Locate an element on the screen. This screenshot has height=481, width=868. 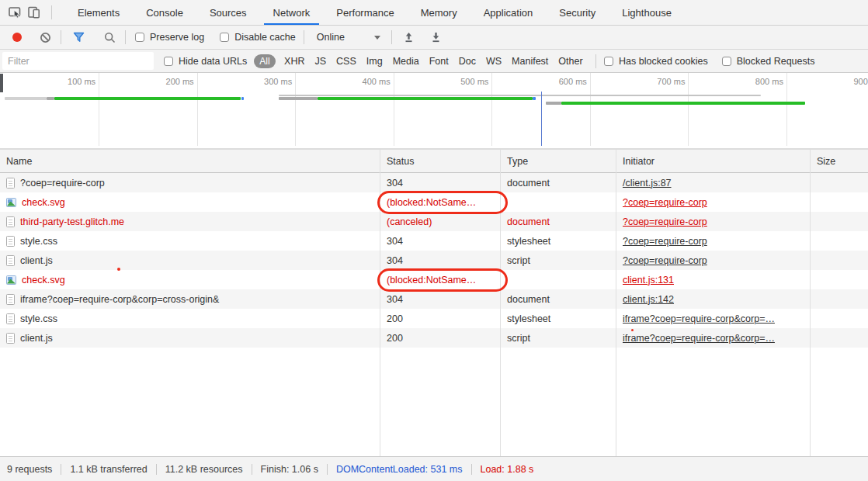
filter-type-other: Other is located at coordinates (570, 61).